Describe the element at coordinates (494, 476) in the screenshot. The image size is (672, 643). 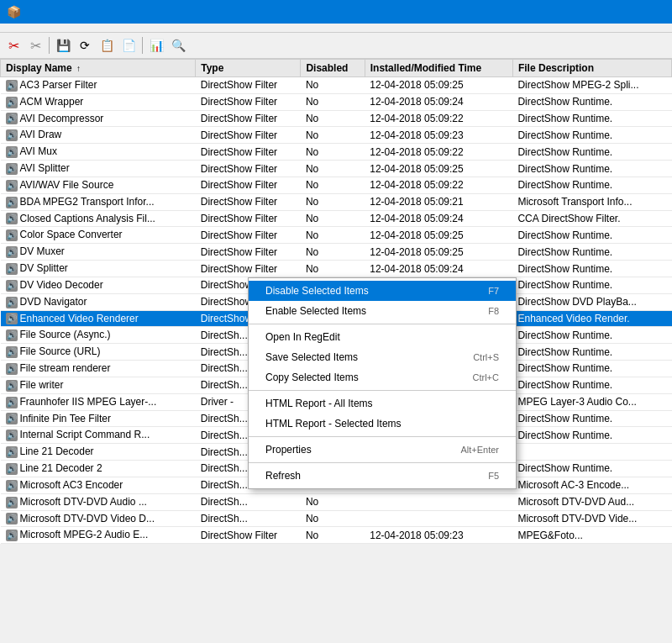
I see `context-menu-shortcut: F5` at that location.